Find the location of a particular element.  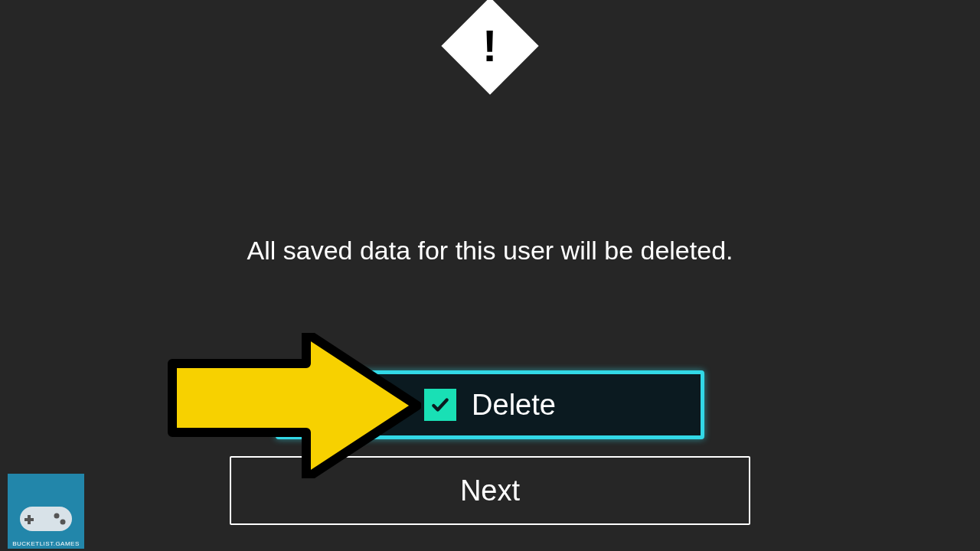

next-label: Next is located at coordinates (490, 491).